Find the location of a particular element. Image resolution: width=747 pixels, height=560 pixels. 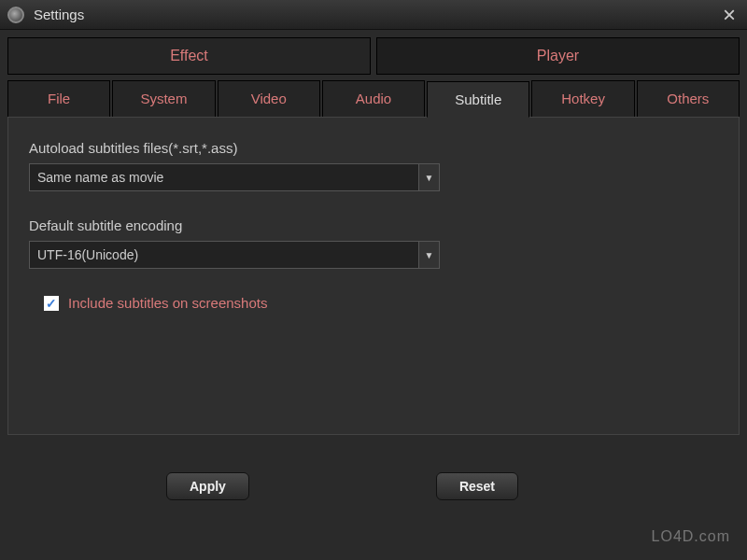

tab-player: Player is located at coordinates (558, 56).